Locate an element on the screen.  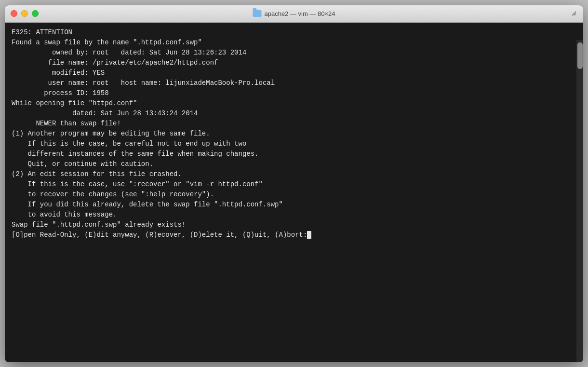
terminal-line: (2) An edit session for this file crashe… is located at coordinates (293, 175).